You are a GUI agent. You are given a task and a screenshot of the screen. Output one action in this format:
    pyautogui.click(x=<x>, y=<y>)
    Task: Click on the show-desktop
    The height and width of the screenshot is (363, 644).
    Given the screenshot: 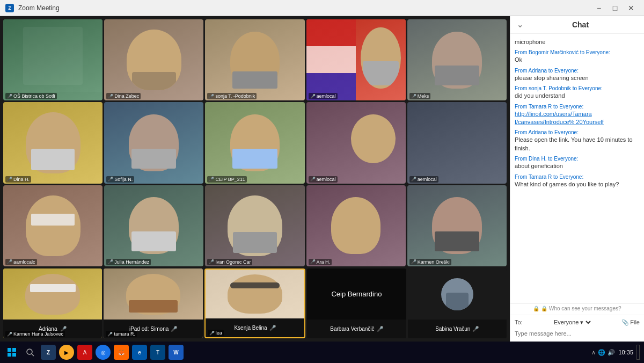 What is the action you would take?
    pyautogui.click(x=638, y=352)
    